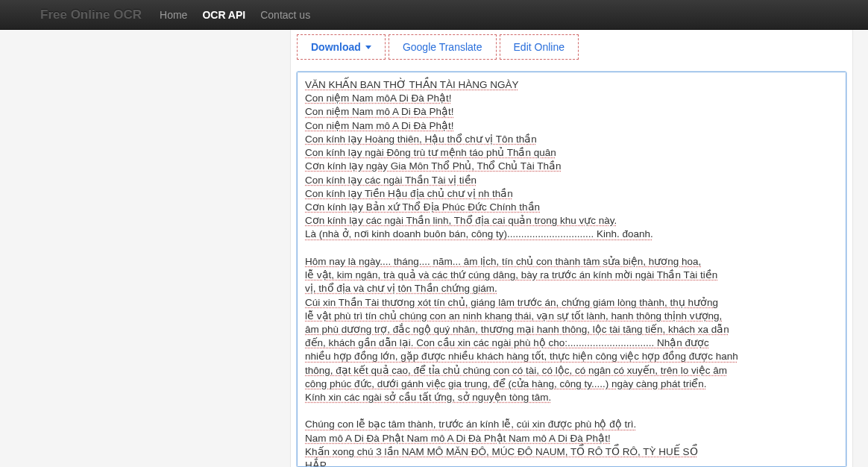 The image size is (868, 467). Describe the element at coordinates (336, 47) in the screenshot. I see `download-label: Download` at that location.